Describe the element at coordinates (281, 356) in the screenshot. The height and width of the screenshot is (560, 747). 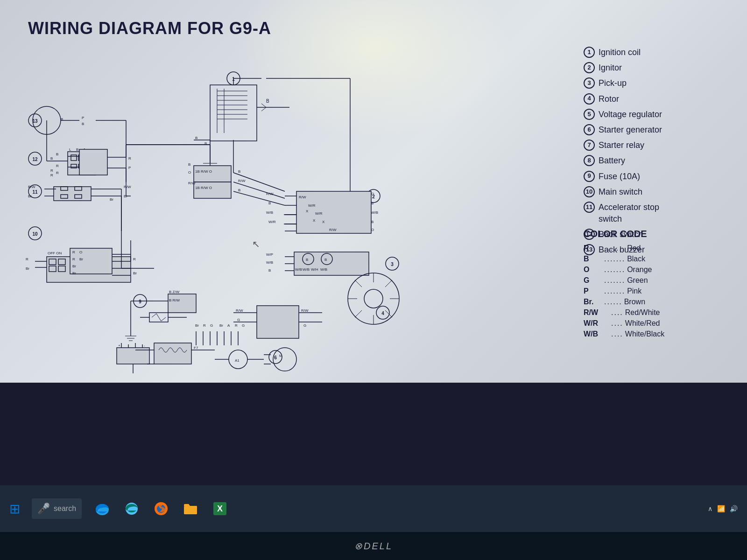
I see `svg-text: M` at that location.